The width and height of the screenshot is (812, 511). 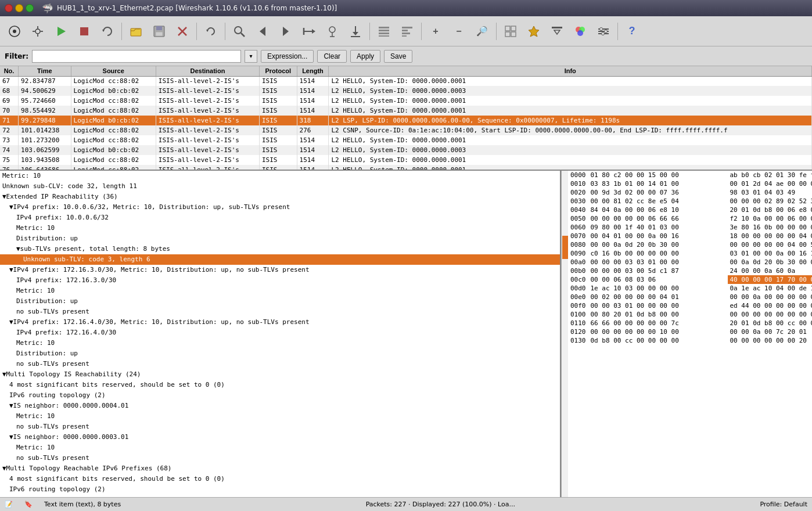 What do you see at coordinates (690, 271) in the screenshot?
I see `hex-row: 00b000 00 00 03 00 5d c1 8724 00 00 0a 6…` at bounding box center [690, 271].